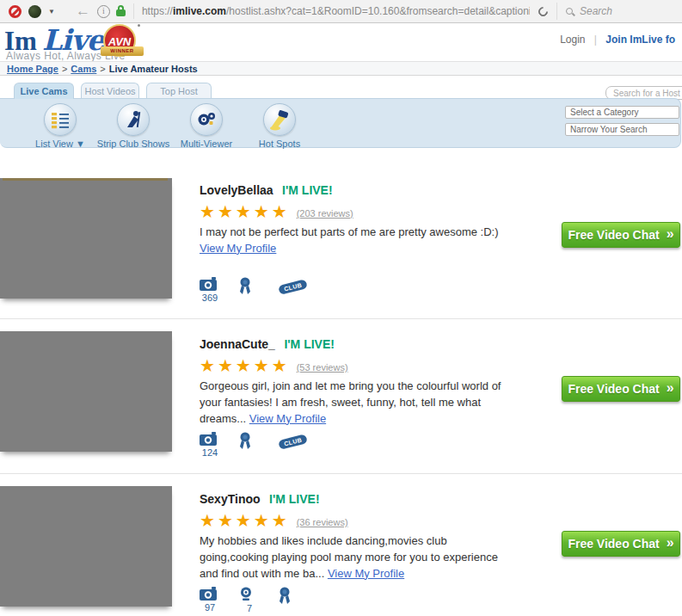  What do you see at coordinates (569, 11) in the screenshot?
I see `search-icon` at bounding box center [569, 11].